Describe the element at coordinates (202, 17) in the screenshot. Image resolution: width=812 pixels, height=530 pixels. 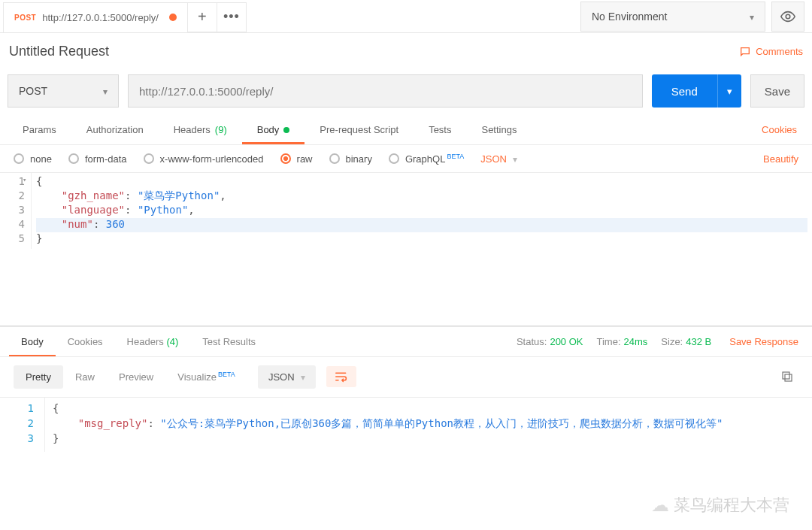
I see `plus-icon: +` at that location.